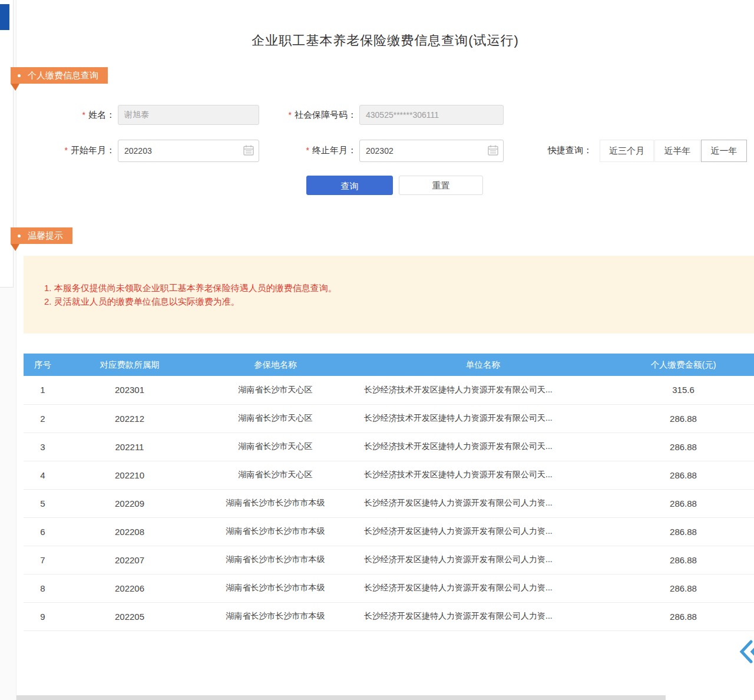  I want to click on table-row: 9202205湖南省长沙市长沙市市本级长沙经济开发区捷特人力资源开发有限公司人力…, so click(389, 616).